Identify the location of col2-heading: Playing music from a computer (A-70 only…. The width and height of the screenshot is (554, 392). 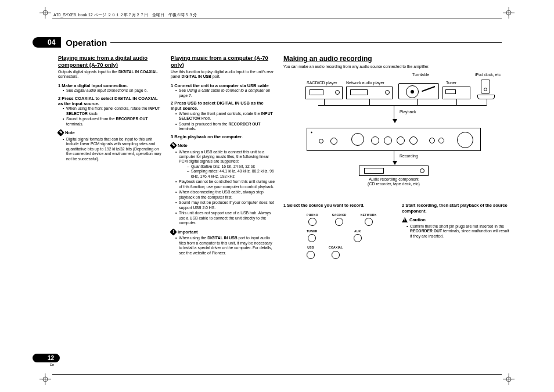
(223, 62).